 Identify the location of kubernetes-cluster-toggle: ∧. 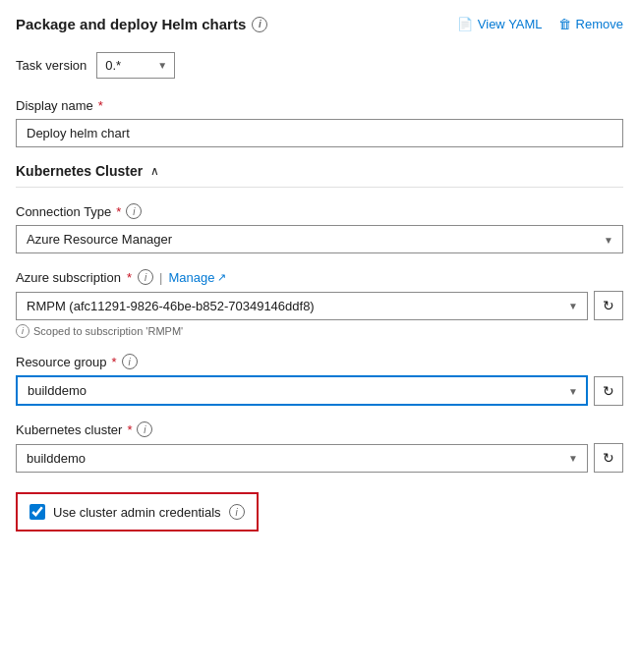
(155, 171).